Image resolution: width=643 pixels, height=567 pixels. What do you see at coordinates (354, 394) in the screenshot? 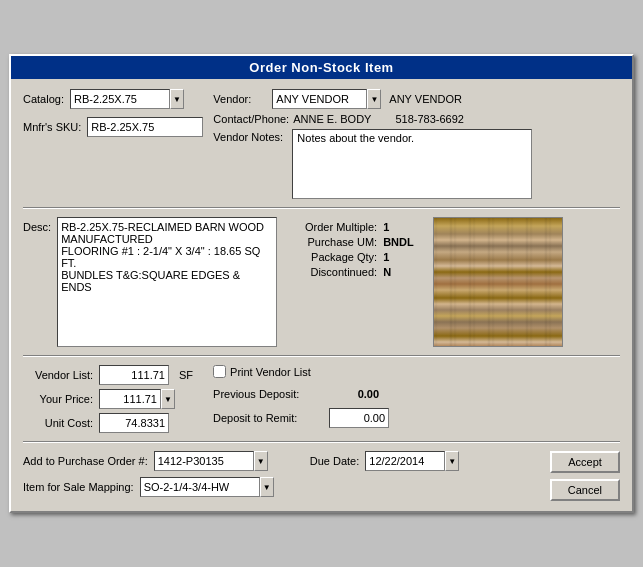
I see `previous-deposit-value: 0.00` at bounding box center [354, 394].